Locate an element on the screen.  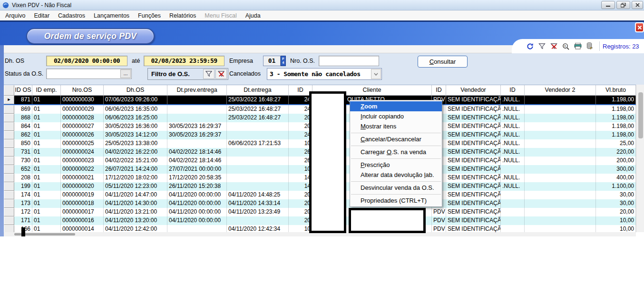
context-menu-item-desvincular-venda-da-o-s: Desvincular venda da O.S. is located at coordinates (396, 187).